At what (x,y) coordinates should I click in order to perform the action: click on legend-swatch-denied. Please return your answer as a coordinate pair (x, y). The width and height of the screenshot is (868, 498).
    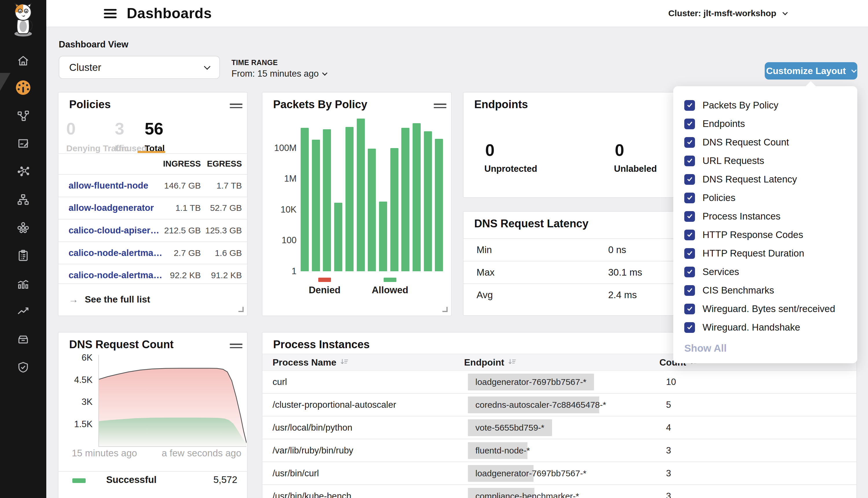
    Looking at the image, I should click on (324, 280).